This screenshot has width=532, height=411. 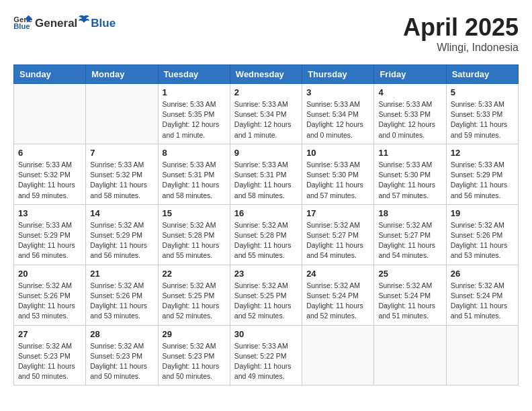 I want to click on day-number: 29, so click(x=194, y=334).